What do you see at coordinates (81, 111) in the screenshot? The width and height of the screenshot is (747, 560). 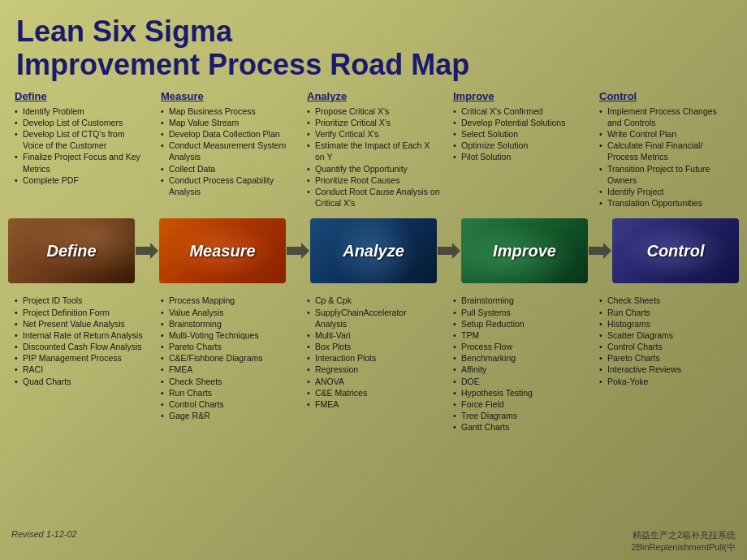 I see `list-item: Identify Problem` at bounding box center [81, 111].